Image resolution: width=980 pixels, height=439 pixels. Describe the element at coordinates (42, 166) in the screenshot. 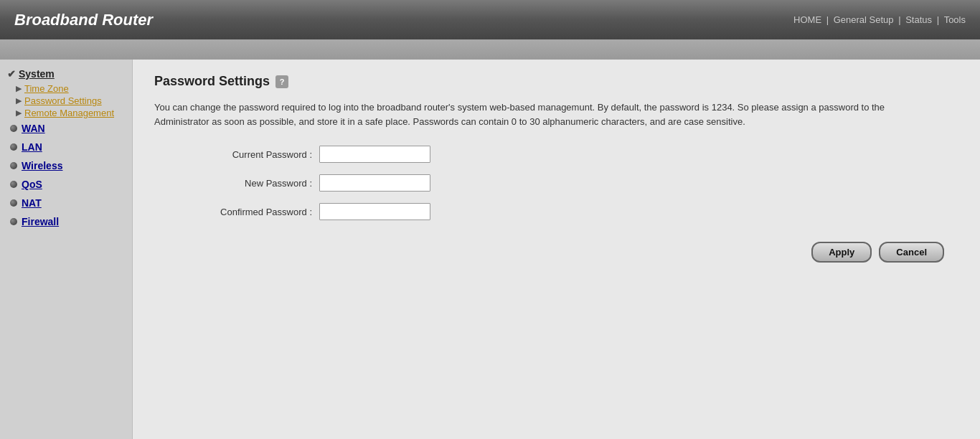

I see `sidebar-link-wireless: Wireless` at that location.